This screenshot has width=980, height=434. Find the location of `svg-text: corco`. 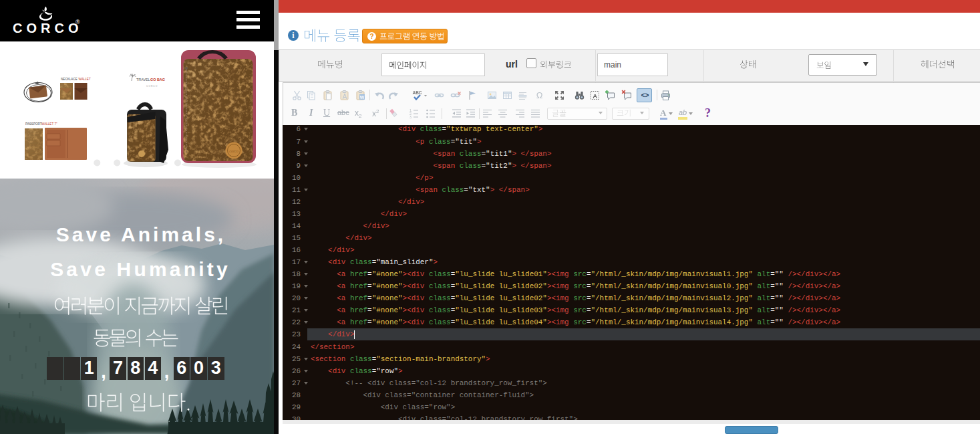

svg-text: corco is located at coordinates (234, 151).